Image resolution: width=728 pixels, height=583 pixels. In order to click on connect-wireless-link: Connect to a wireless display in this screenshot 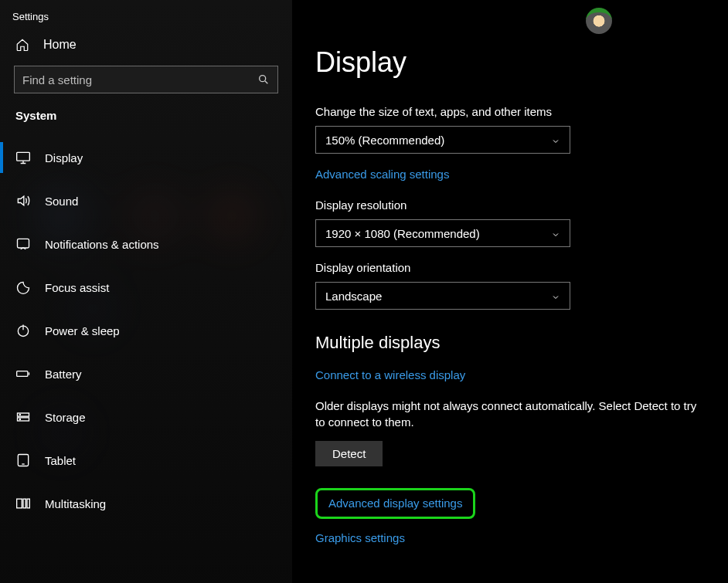, I will do `click(390, 375)`.